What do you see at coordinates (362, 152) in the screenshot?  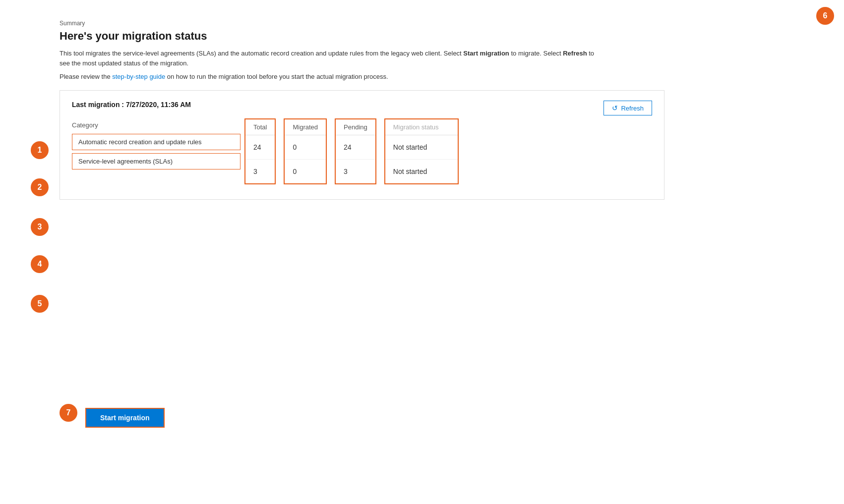 I see `migration-table: Category Automatic record creation and u…` at bounding box center [362, 152].